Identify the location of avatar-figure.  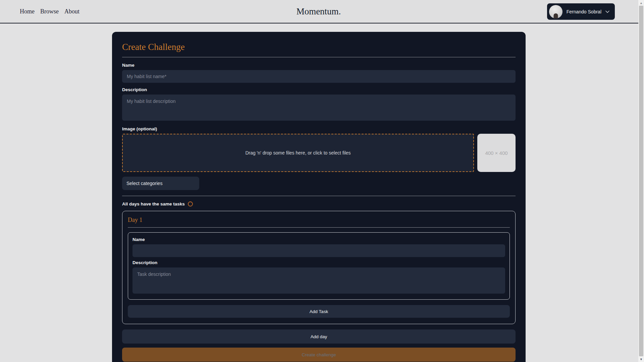
(555, 16).